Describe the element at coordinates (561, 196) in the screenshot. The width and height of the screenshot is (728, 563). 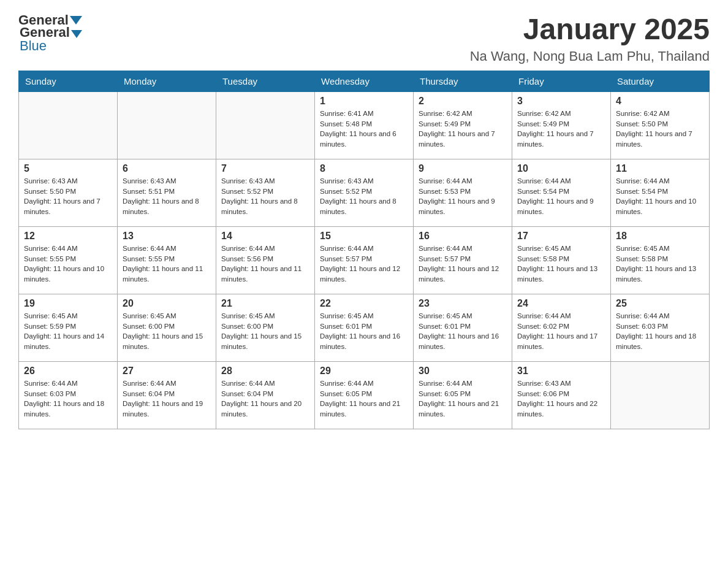
I see `day-info: Sunrise: 6:44 AMSunset: 5:54 PMDaylight:…` at that location.